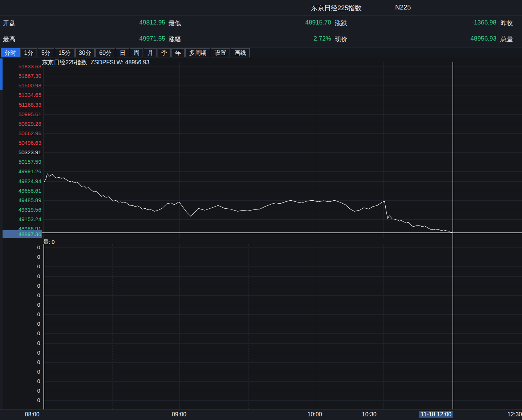 This screenshot has width=522, height=420. Describe the element at coordinates (9, 39) in the screenshot. I see `high-label: 最高` at that location.